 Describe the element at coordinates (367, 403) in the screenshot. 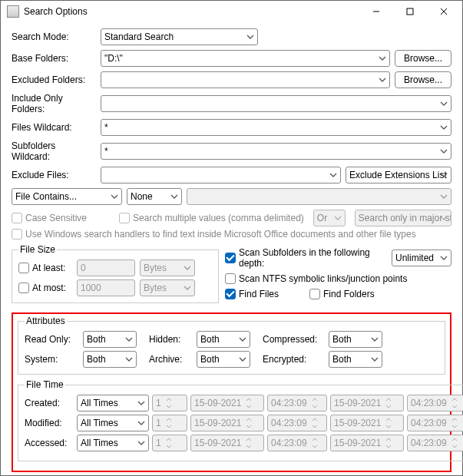

I see `created-to-date: 15-09-2021` at that location.